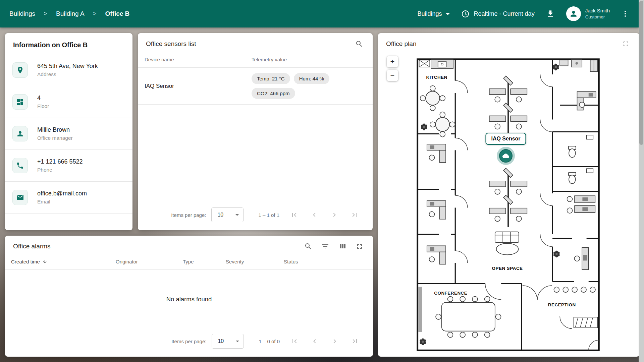 Image resolution: width=644 pixels, height=362 pixels. I want to click on info-label-address: Address, so click(68, 74).